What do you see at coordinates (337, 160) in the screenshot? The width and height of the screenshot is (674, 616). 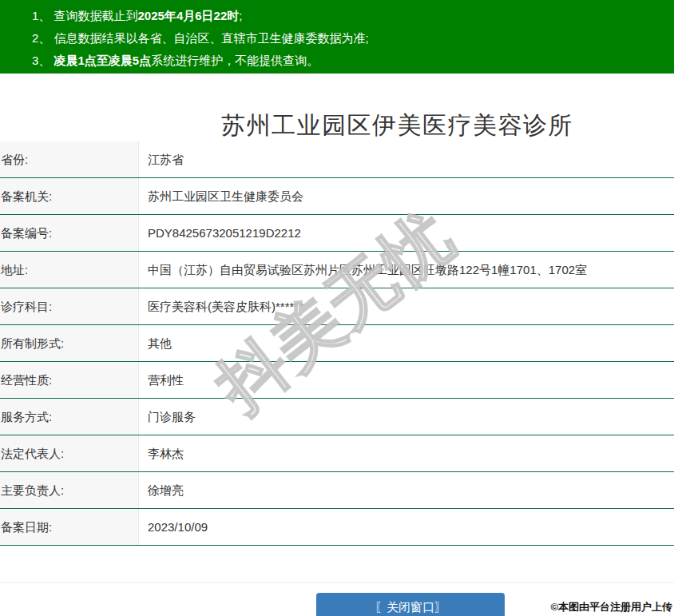 I see `table-row: 省份:江苏省` at bounding box center [337, 160].